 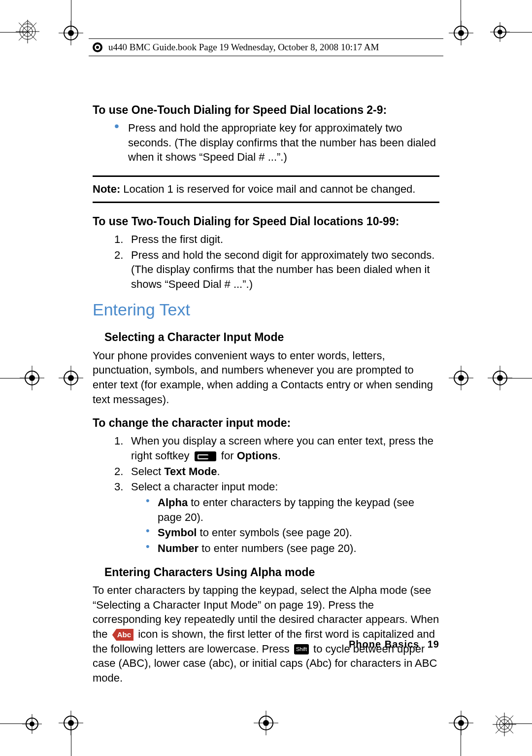 I want to click on list-item: • Press and hold the appropriate key for…, so click(x=277, y=143).